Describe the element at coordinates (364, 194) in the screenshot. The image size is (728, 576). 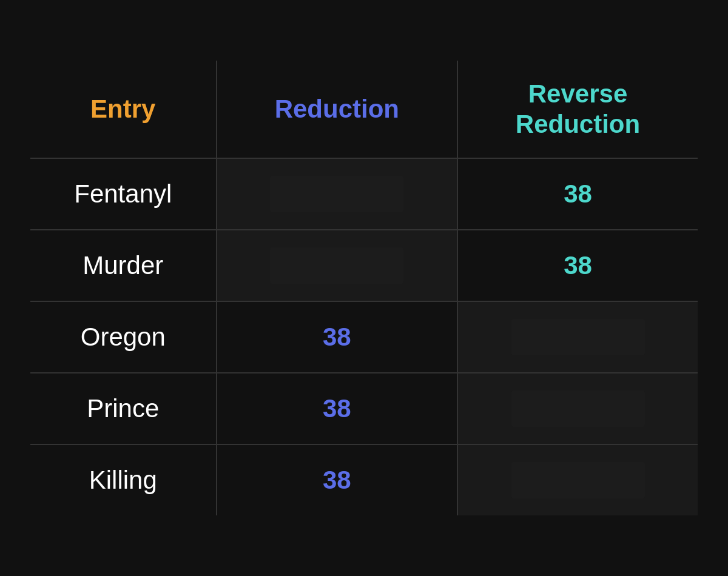
I see `table-row: Fentanyl38` at that location.